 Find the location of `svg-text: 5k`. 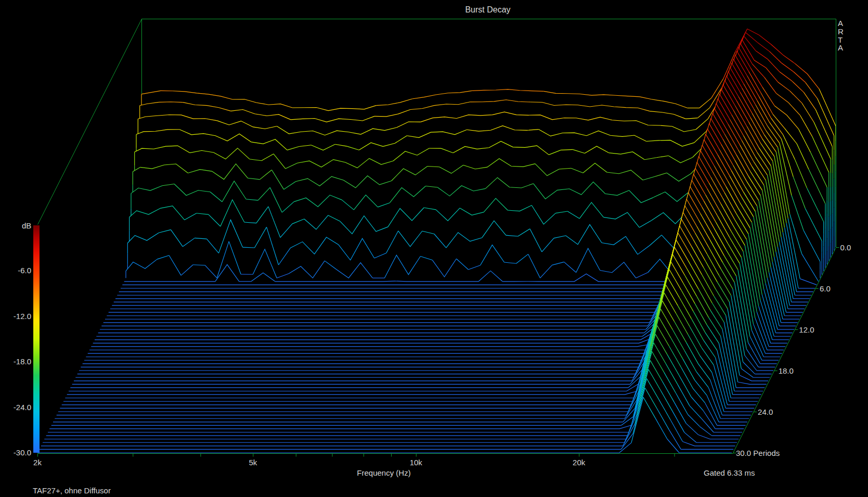

svg-text: 5k is located at coordinates (253, 462).